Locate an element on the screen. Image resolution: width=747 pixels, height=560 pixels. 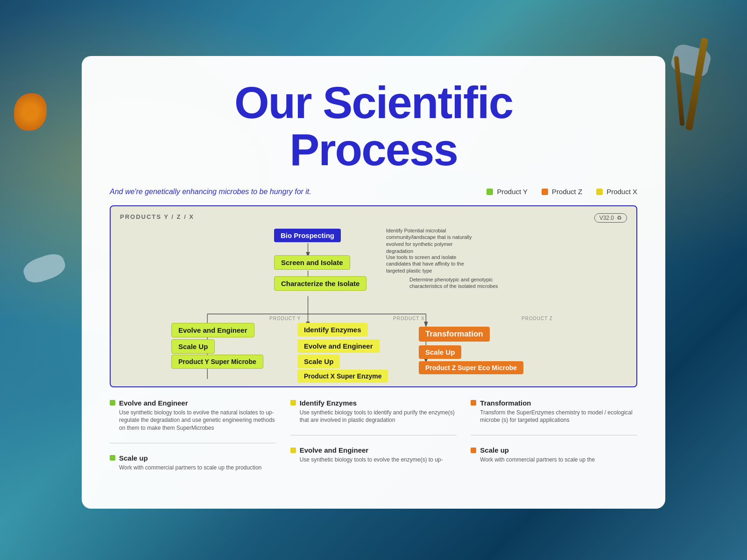
bio-desc: Identify Potential microbial community/l… is located at coordinates (433, 241).